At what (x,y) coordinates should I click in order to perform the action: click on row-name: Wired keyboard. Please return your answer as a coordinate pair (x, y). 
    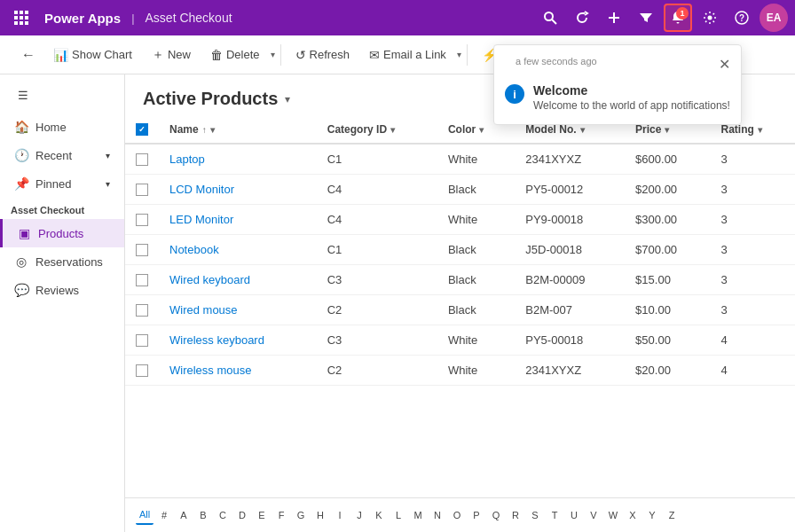
    Looking at the image, I should click on (238, 280).